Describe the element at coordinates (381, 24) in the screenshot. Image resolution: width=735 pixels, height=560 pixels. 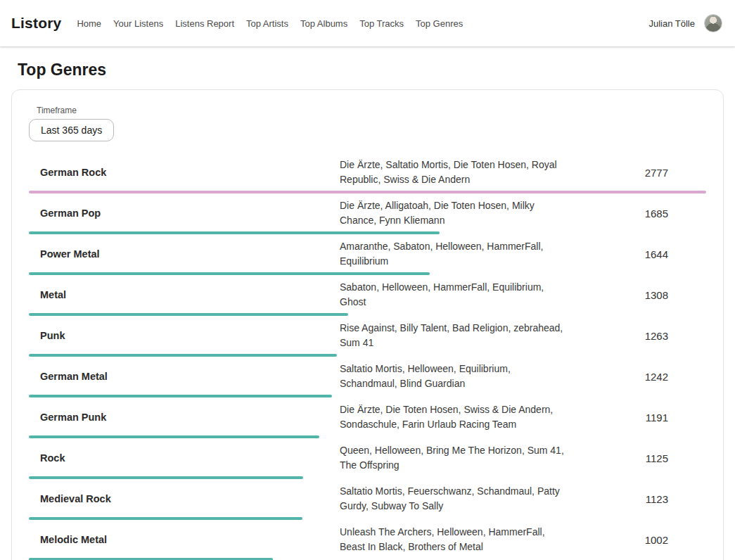
I see `nav-item-top-tracks: Top Tracks` at that location.